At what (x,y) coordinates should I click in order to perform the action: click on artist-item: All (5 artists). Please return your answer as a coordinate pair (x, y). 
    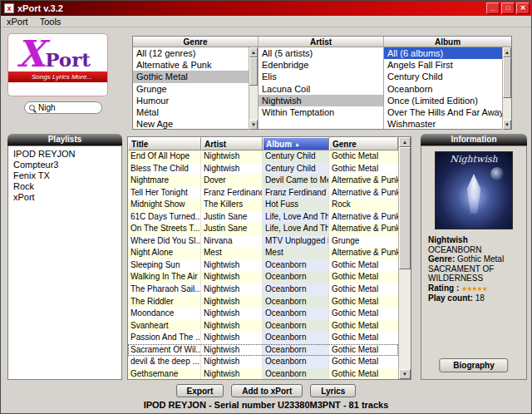
    Looking at the image, I should click on (321, 53).